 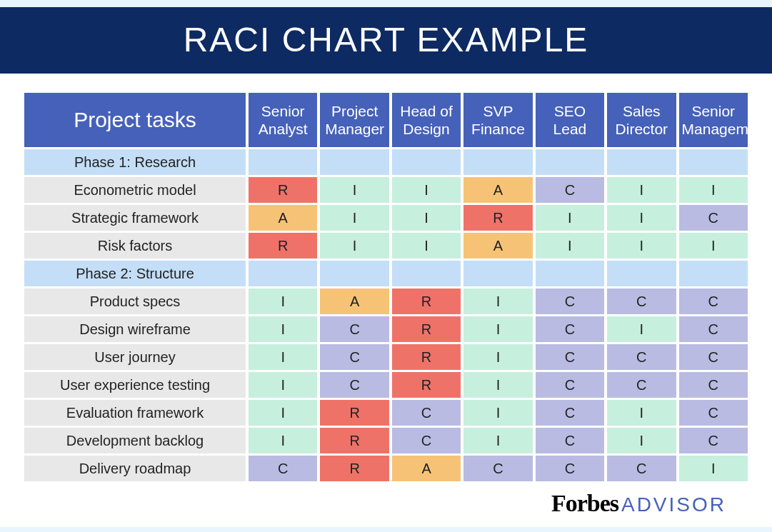 What do you see at coordinates (386, 190) in the screenshot?
I see `table-row: Econometric modelRIIACII` at bounding box center [386, 190].